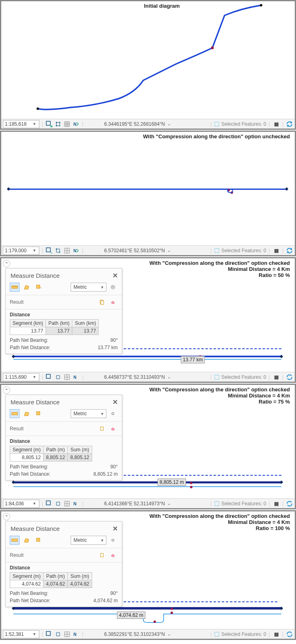 The image size is (296, 644). What do you see at coordinates (21, 377) in the screenshot?
I see `scale-input: 1:115,690▾` at bounding box center [21, 377].